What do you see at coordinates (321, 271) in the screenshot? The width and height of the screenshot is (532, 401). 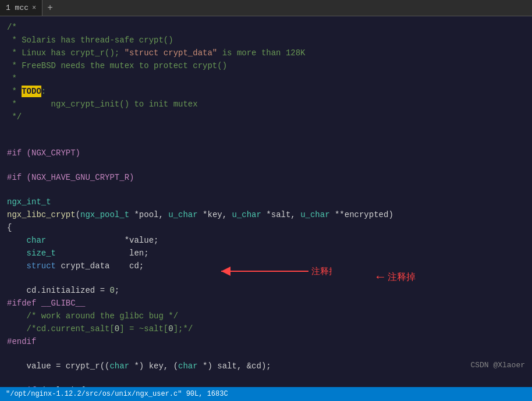 I see `arrow-label: 注释掉` at bounding box center [321, 271].